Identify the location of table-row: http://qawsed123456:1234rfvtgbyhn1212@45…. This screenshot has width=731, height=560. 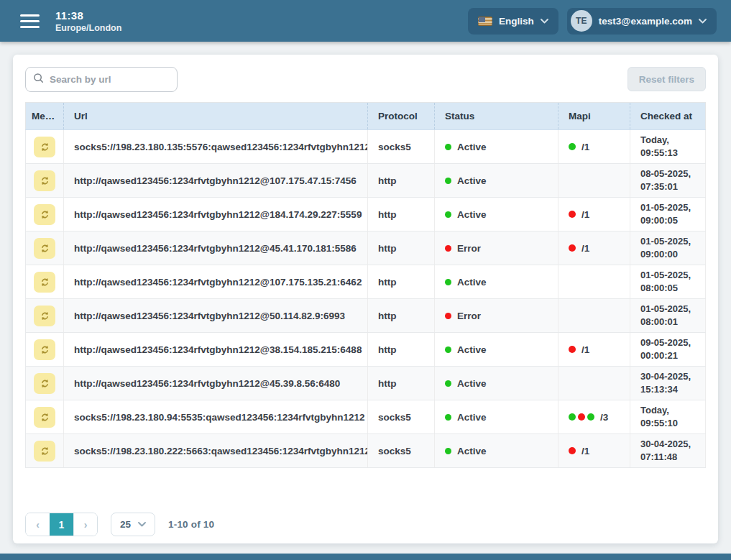
(366, 384).